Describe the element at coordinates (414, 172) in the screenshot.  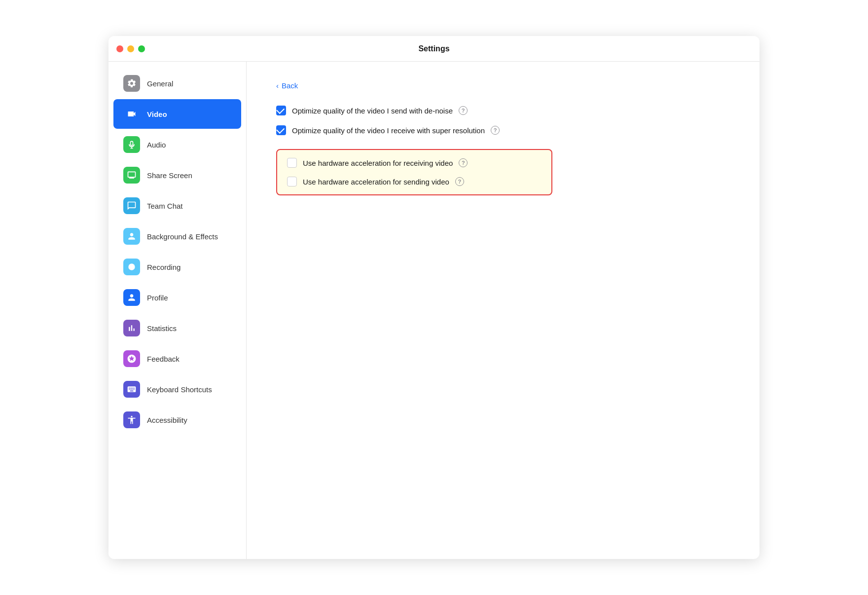
I see `hardware-acceleration-box: Use hardware acceleration for receiving …` at that location.